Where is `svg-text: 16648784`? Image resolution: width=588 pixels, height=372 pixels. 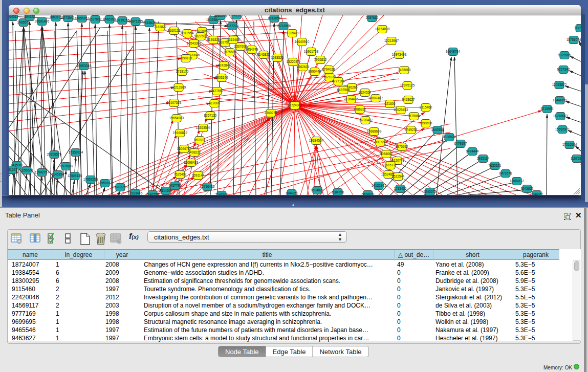 svg-text: 16648784 is located at coordinates (453, 51).